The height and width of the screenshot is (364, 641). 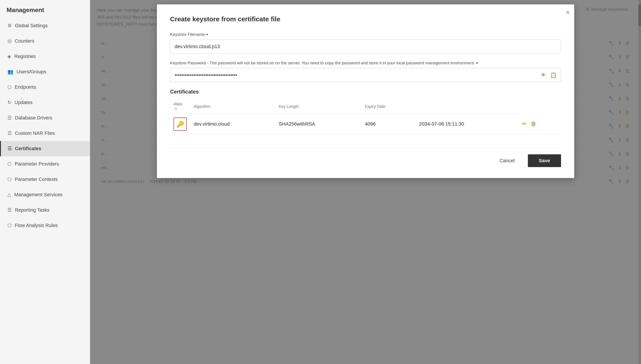 I want to click on certs-icon: ☰, so click(x=10, y=148).